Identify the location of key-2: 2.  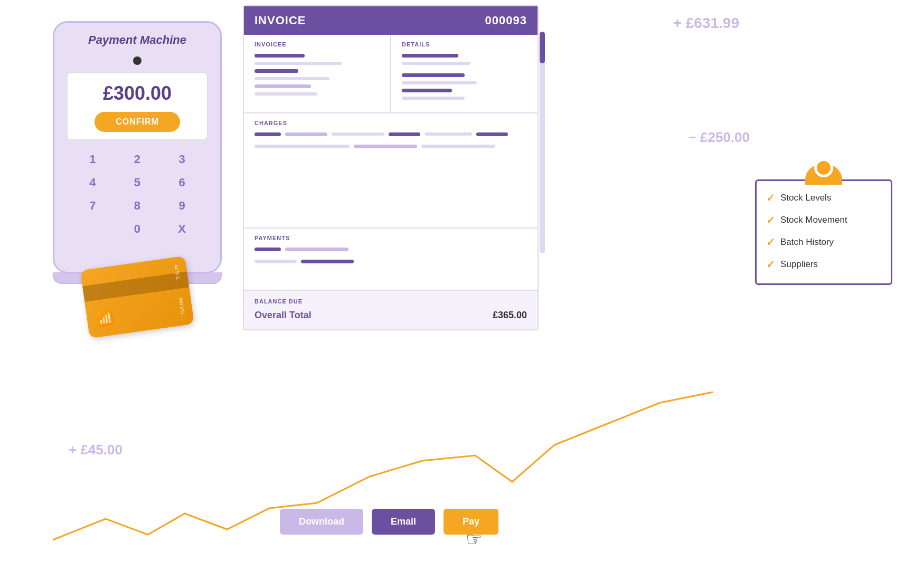
(137, 159).